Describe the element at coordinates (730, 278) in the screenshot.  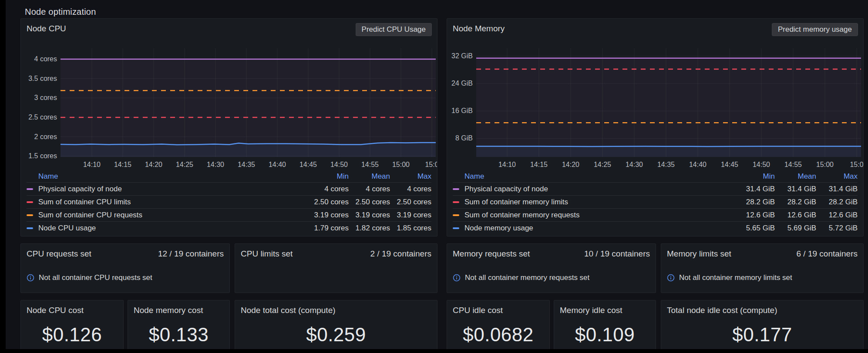
I see `memory-limits-set-note: Not all container memory limits set` at that location.